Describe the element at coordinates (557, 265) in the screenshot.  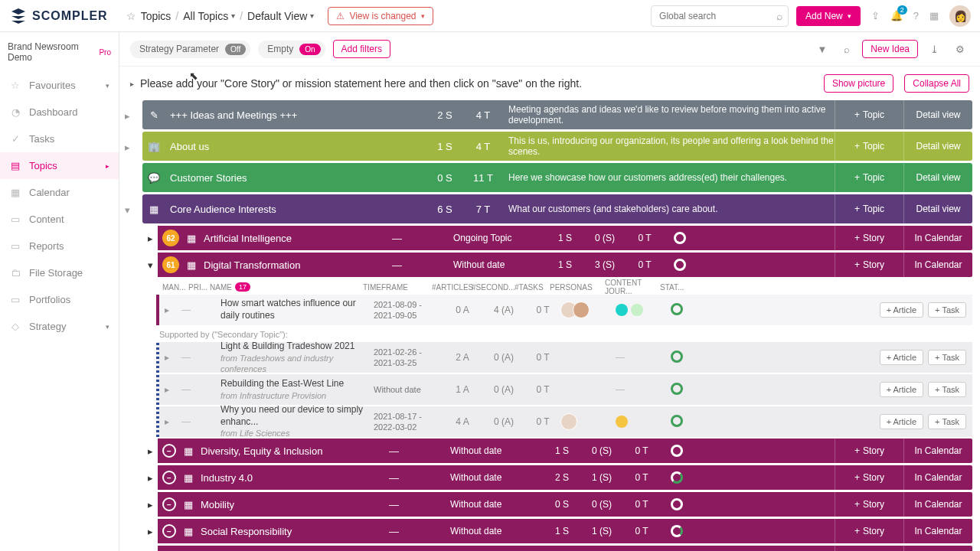
I see `subtopic-row: ▾ 61 ▦ Digital Transformation — Without …` at that location.